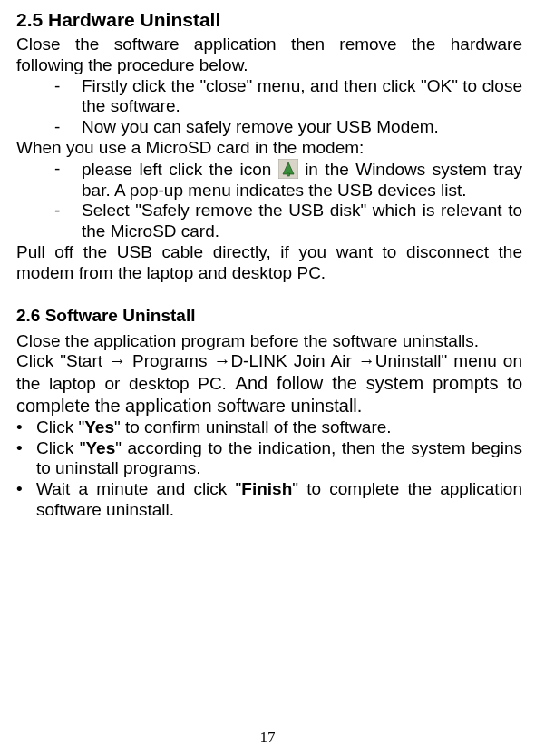  What do you see at coordinates (269, 55) in the screenshot?
I see `section-2-5-intro: Close the software application then remo…` at bounding box center [269, 55].